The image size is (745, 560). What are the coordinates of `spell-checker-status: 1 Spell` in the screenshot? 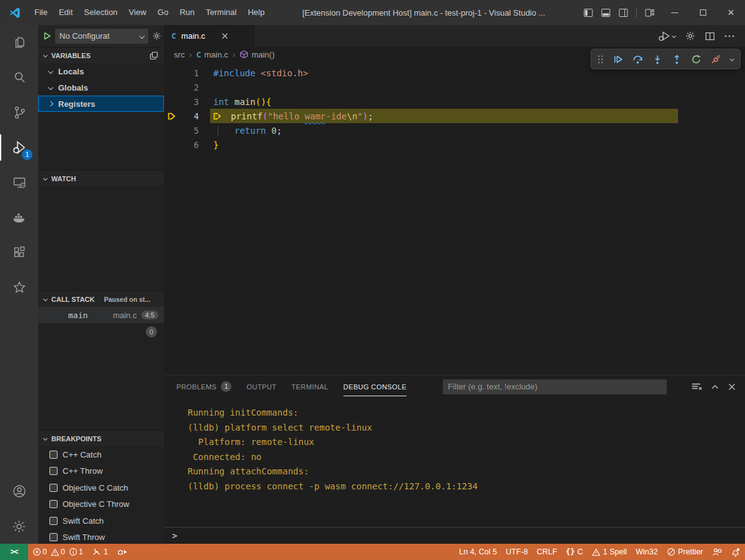 It's located at (609, 552).